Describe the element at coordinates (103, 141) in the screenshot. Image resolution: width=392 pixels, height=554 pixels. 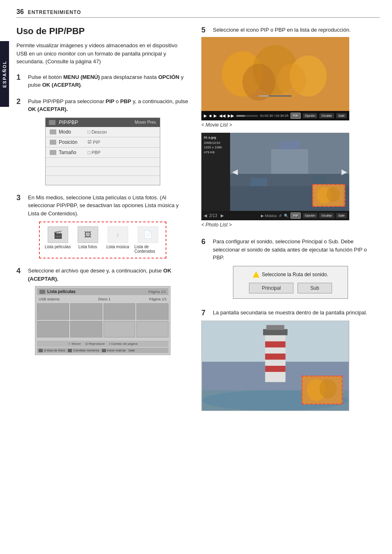
I see `step-2: 2 Pulse PIP/PBP para seleccionar PIP o P…` at that location.